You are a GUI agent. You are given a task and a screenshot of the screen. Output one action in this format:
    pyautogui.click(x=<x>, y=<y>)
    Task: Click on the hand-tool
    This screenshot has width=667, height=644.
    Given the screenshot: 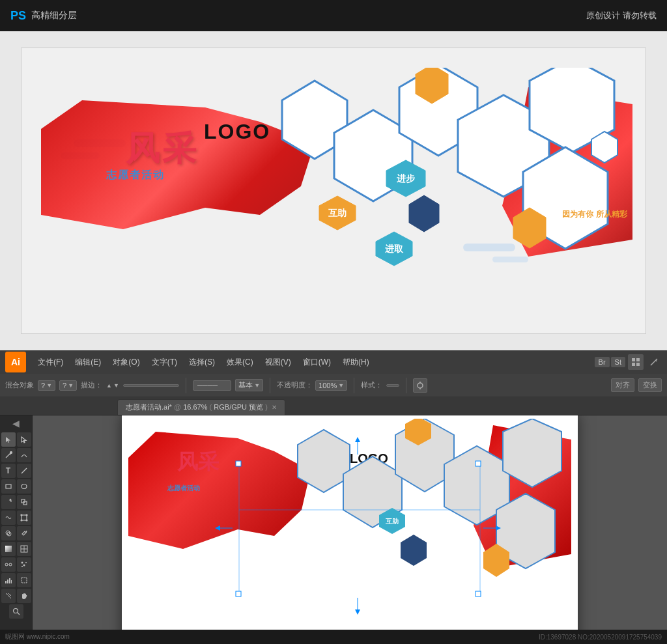 What is the action you would take?
    pyautogui.click(x=24, y=596)
    